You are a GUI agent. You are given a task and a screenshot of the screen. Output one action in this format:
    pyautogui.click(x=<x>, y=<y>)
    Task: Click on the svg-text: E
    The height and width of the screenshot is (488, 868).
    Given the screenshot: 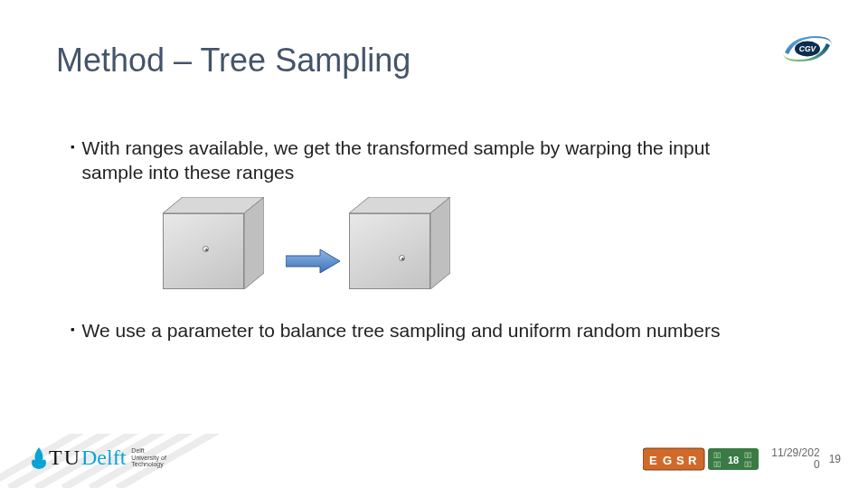 What is the action you would take?
    pyautogui.click(x=653, y=461)
    